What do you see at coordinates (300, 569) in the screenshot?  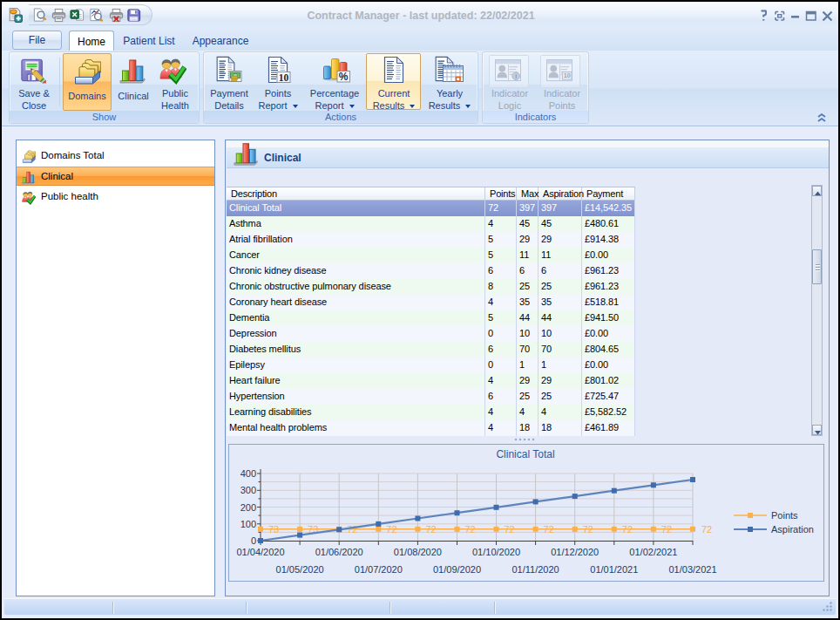 I see `svg-text: 01/05/2020` at bounding box center [300, 569].